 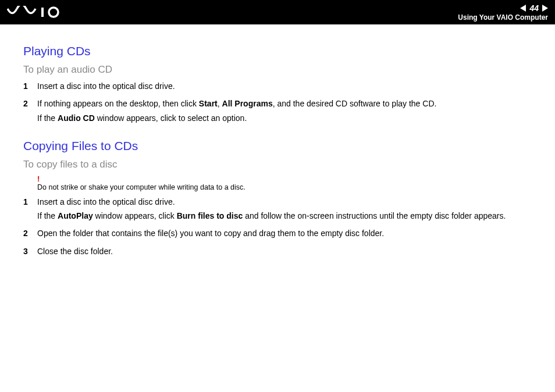 I want to click on page-header: 44 Using Your VAIO Computer, so click(x=278, y=12).